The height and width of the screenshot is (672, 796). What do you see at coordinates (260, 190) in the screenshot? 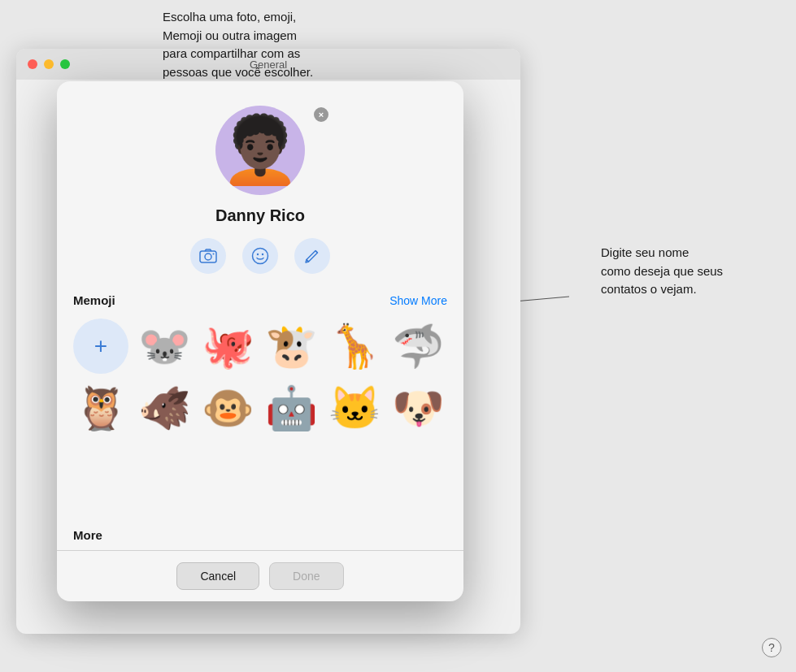
I see `avatar-section: 🧑🏿‍🦱 × Danny Rico` at bounding box center [260, 190].